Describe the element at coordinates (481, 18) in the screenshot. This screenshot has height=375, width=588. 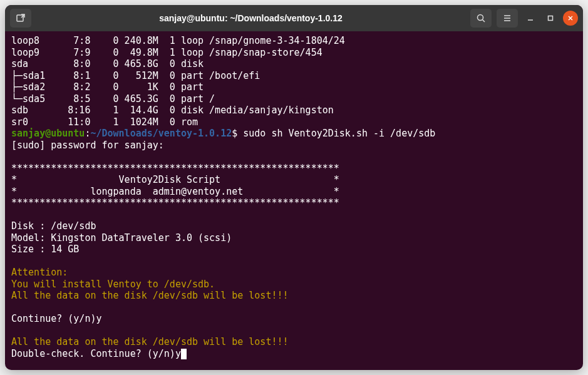
I see `search-icon` at that location.